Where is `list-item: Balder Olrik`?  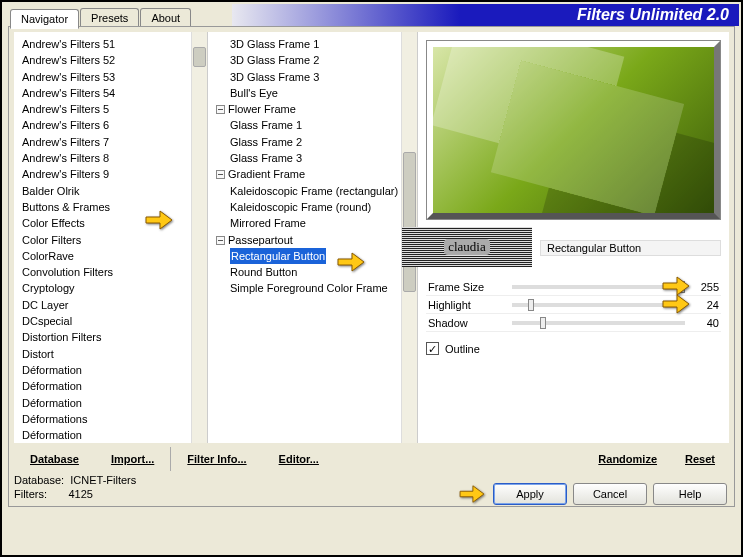 list-item: Balder Olrik is located at coordinates (114, 191).